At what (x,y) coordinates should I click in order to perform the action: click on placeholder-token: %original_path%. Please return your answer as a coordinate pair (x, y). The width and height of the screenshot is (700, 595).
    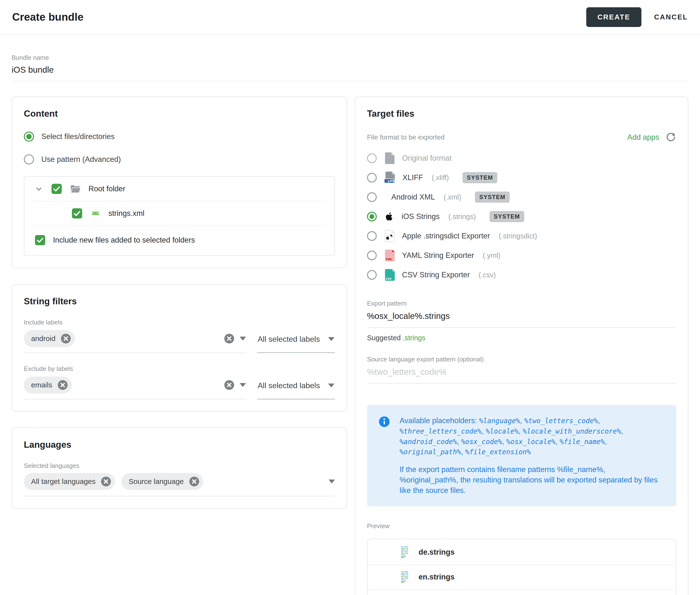
    Looking at the image, I should click on (430, 452).